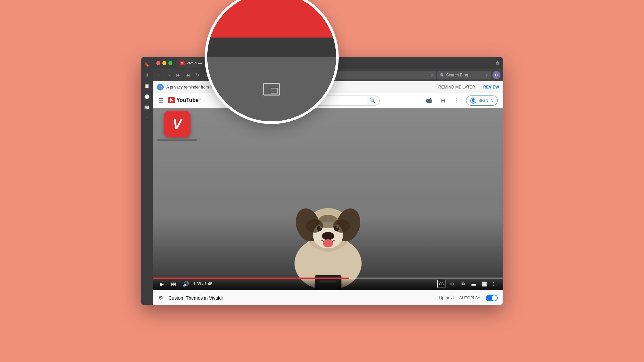 The image size is (644, 362). What do you see at coordinates (197, 75) in the screenshot?
I see `reload-button: ↻` at bounding box center [197, 75].